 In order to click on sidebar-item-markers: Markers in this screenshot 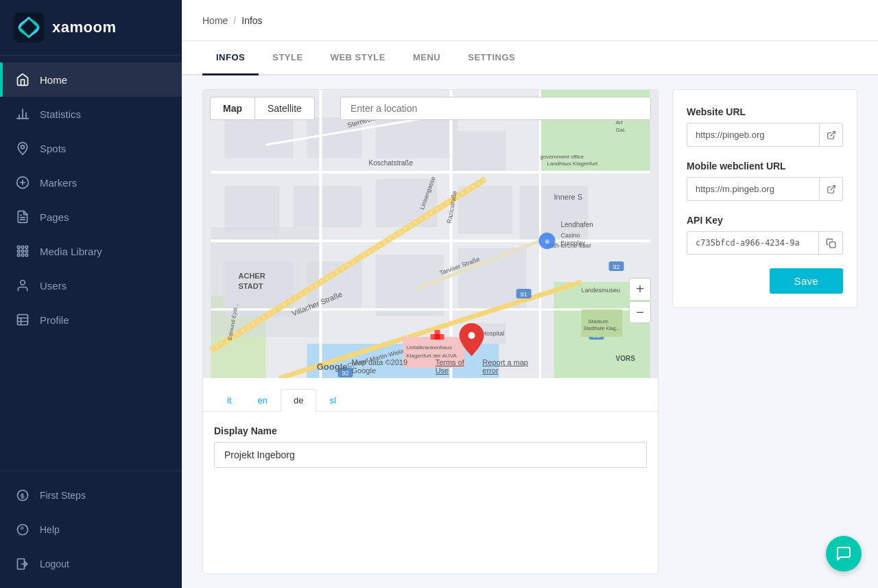, I will do `click(91, 183)`.